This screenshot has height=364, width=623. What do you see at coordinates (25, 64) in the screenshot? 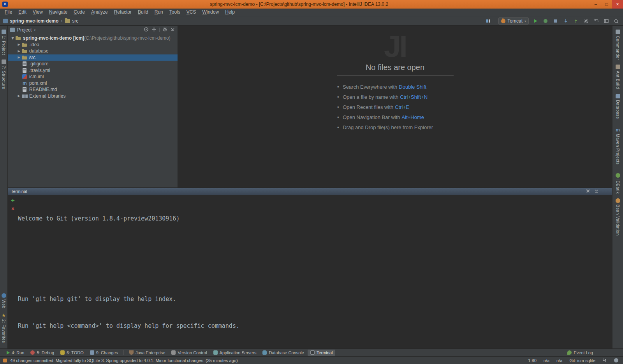
I see `file-icon` at bounding box center [25, 64].